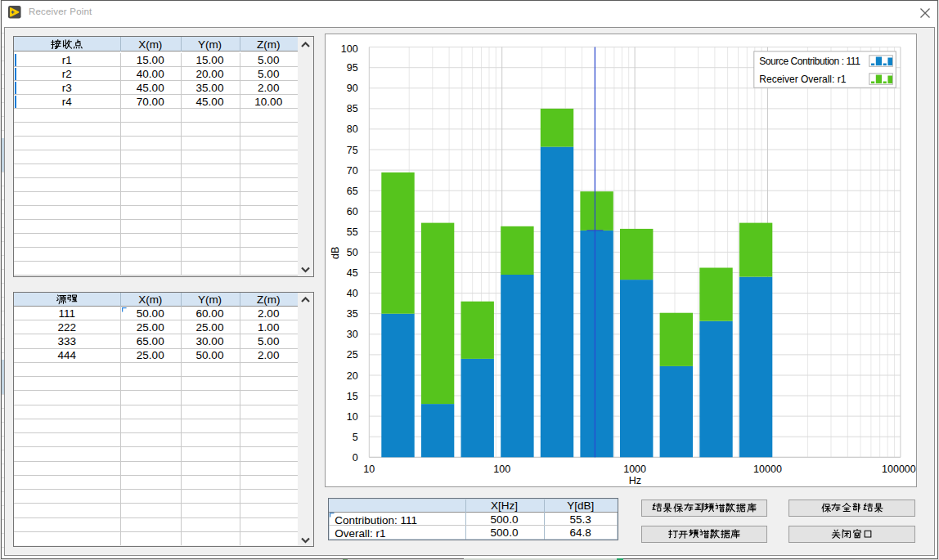 Image resolution: width=939 pixels, height=560 pixels. What do you see at coordinates (635, 469) in the screenshot?
I see `svg-text: 1000` at bounding box center [635, 469].